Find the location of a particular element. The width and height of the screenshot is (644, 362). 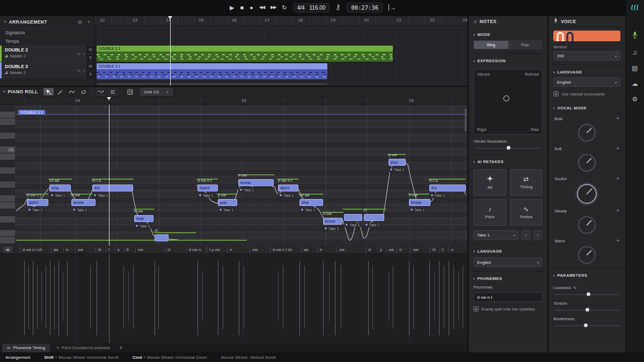

target-icon: ◎ is located at coordinates (80, 22).